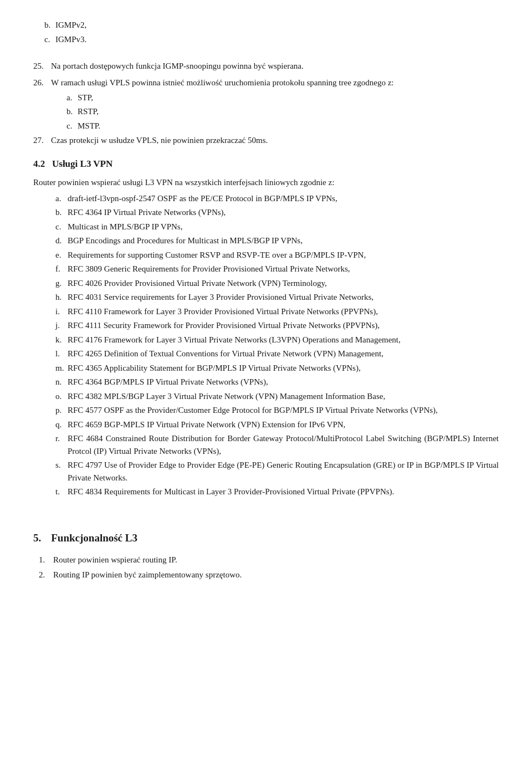  Describe the element at coordinates (277, 198) in the screenshot. I see `list-item-a: a. draft-ietf-l3vpn-ospf-2547 OSPF as th…` at that location.